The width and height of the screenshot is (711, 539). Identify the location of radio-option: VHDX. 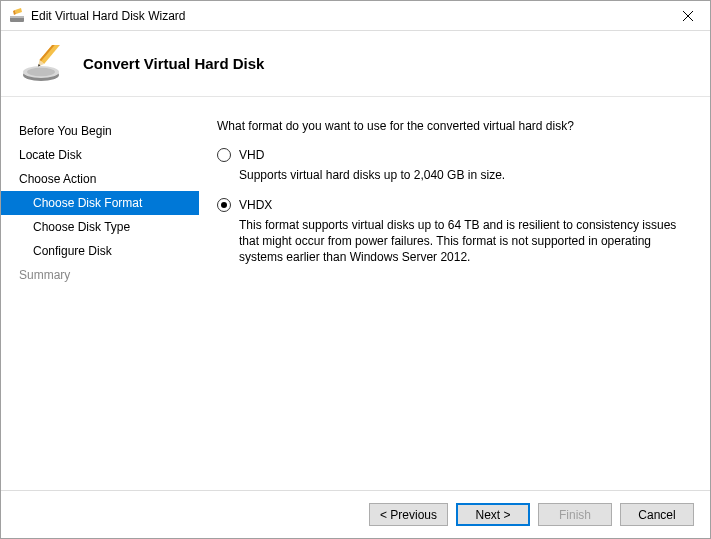
(452, 205).